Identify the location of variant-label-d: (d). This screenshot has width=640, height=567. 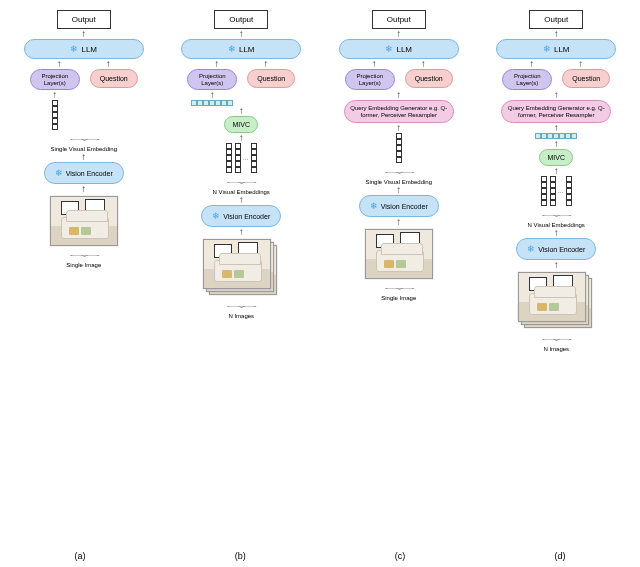
(560, 556).